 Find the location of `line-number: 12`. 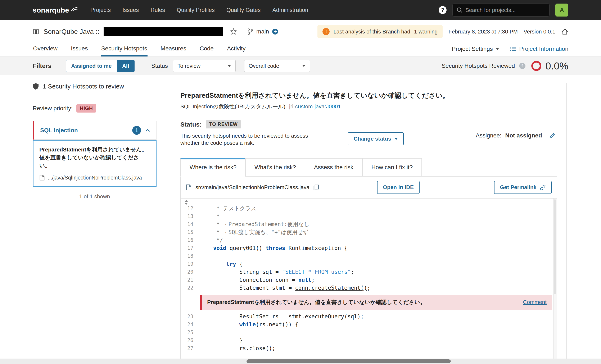

line-number: 12 is located at coordinates (190, 208).